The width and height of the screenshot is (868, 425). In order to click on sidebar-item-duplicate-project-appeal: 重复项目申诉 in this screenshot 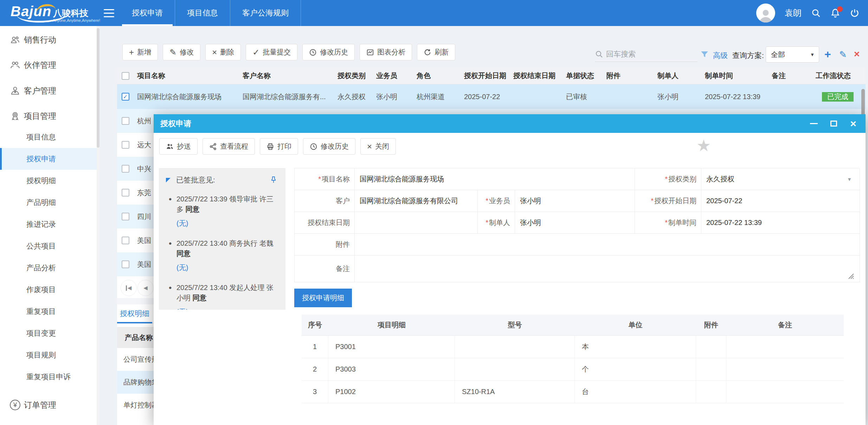, I will do `click(49, 377)`.